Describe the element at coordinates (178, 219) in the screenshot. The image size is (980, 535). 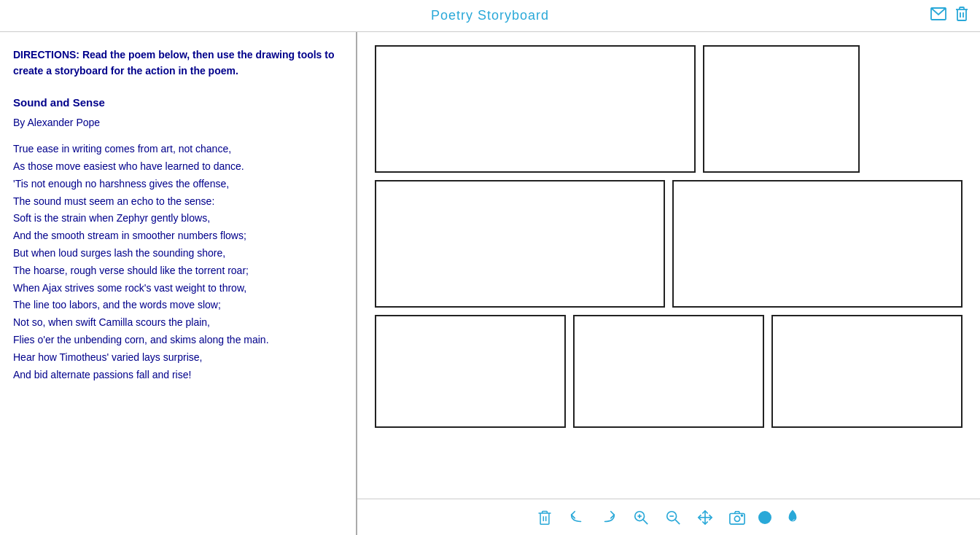
I see `poem-line: Soft is the strain when Zephyr gently bl…` at that location.